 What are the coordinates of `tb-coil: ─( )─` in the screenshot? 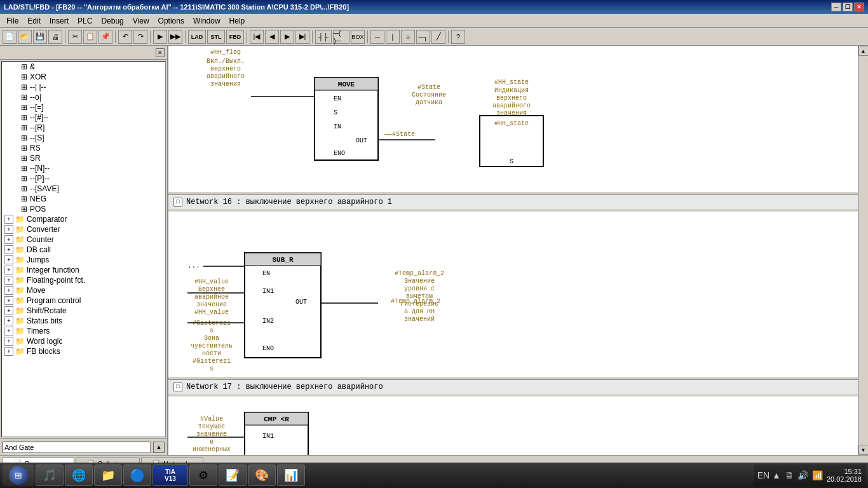 It's located at (341, 37).